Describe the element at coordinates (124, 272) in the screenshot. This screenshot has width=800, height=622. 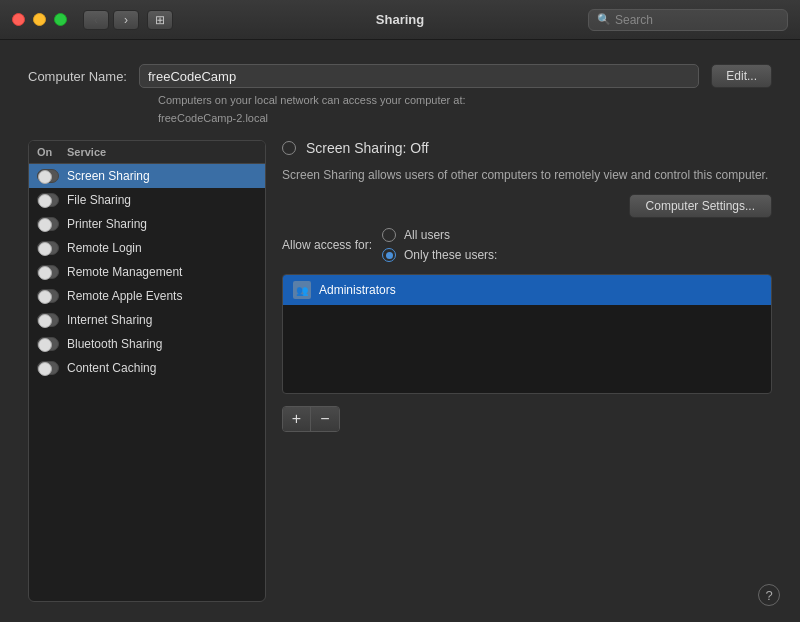
I see `service-name-remote-management: Remote Management` at that location.